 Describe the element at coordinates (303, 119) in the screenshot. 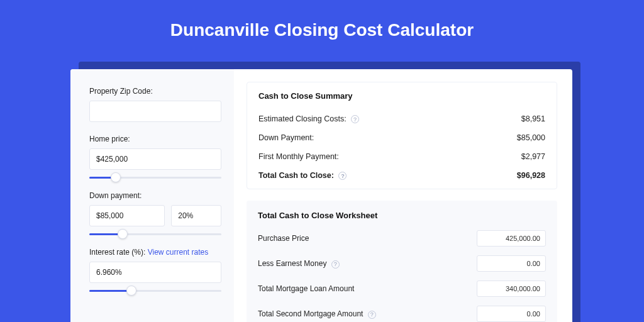

I see `label-text: Estimated Closing Costs:` at that location.